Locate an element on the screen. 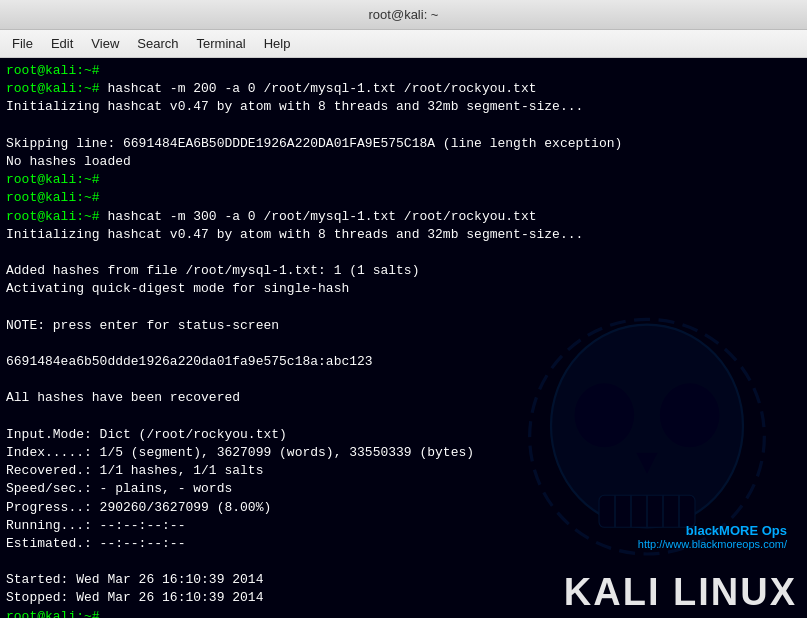 This screenshot has height=618, width=807. menu-search: Search is located at coordinates (158, 44).